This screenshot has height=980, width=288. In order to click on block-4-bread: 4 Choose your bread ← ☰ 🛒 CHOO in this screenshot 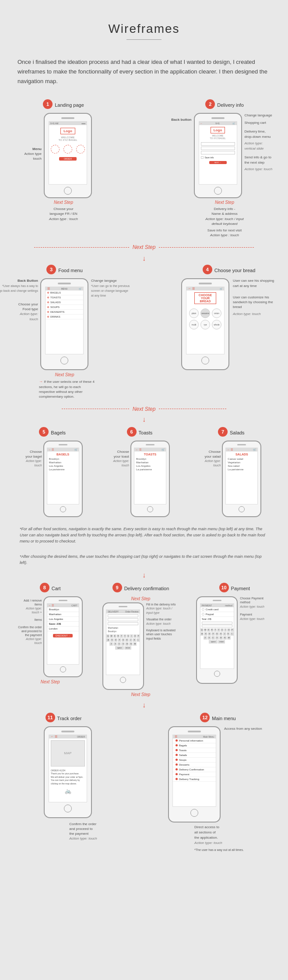, I will do `click(229, 318)`.